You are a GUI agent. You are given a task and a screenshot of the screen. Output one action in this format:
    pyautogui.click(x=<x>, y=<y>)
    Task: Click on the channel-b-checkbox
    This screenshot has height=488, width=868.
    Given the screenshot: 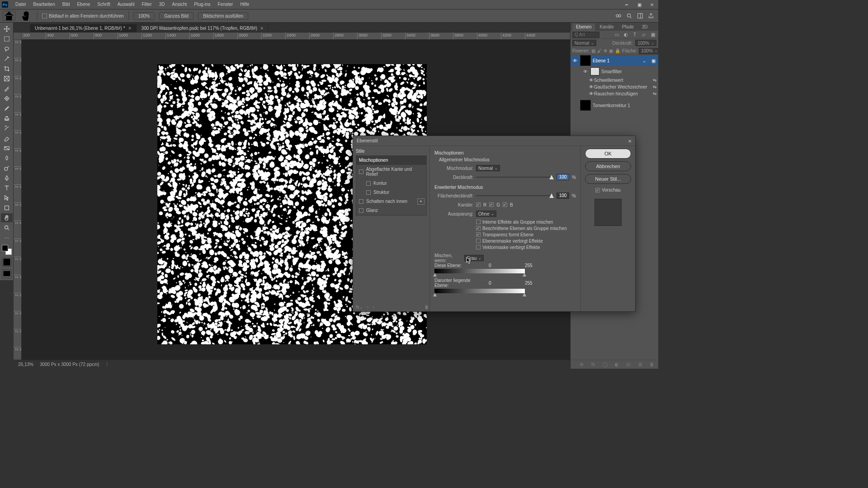 What is the action you would take?
    pyautogui.click(x=505, y=205)
    